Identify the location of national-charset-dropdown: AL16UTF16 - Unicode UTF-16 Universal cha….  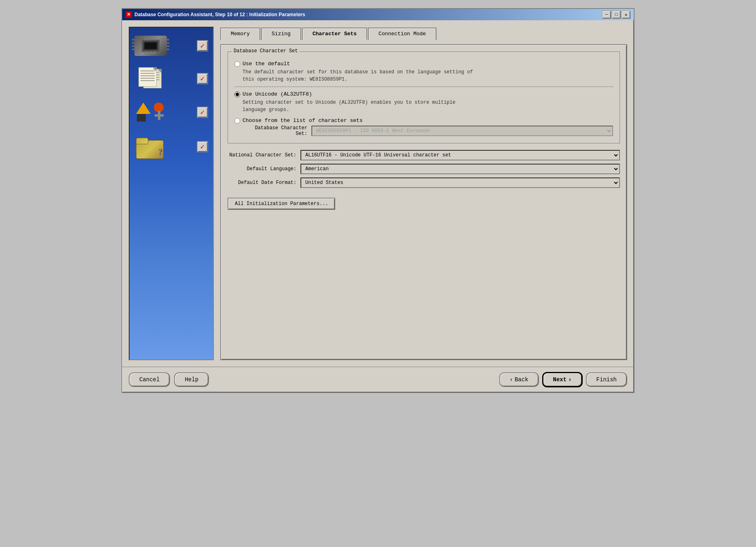
(460, 155).